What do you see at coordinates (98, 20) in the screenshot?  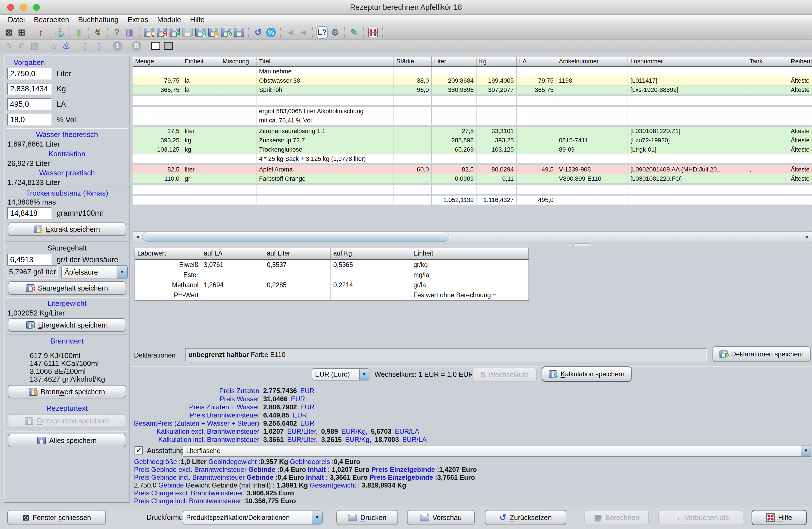 I see `menu-buchhaltung: Buchhaltung` at bounding box center [98, 20].